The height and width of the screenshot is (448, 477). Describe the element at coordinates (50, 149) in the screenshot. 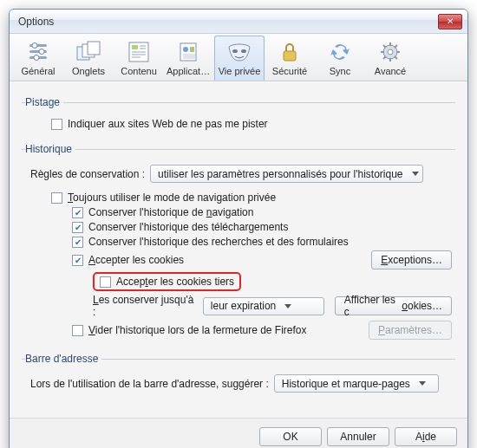

I see `section-title: Historique` at that location.